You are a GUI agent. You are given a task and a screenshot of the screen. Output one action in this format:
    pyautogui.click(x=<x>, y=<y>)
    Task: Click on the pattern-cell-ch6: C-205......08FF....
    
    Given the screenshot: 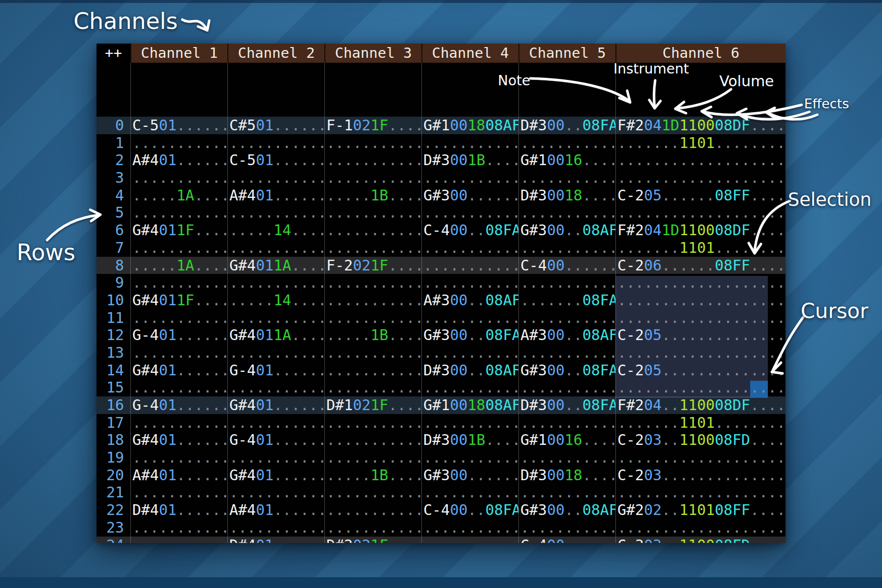 What is the action you would take?
    pyautogui.click(x=701, y=196)
    